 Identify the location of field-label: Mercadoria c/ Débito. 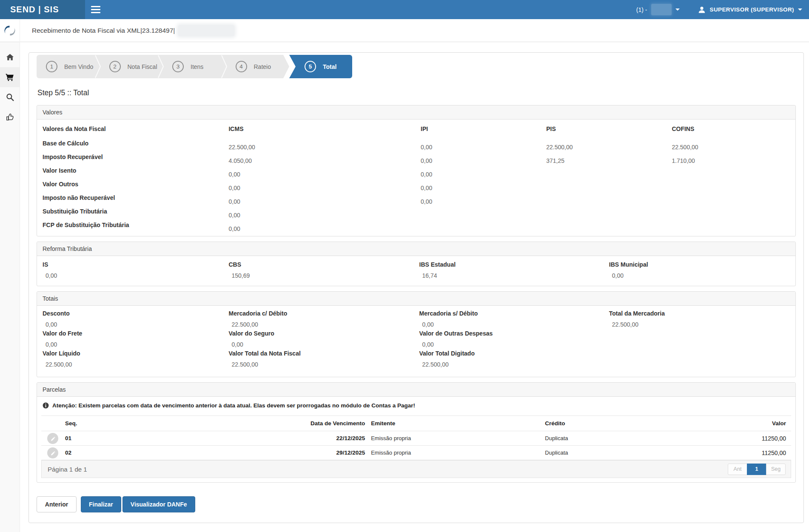
(324, 313).